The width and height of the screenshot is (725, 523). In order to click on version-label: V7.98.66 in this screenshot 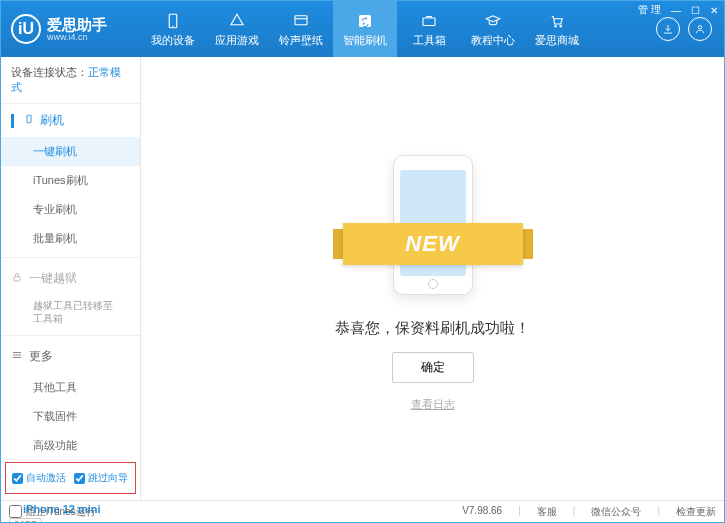, I will do `click(482, 512)`.